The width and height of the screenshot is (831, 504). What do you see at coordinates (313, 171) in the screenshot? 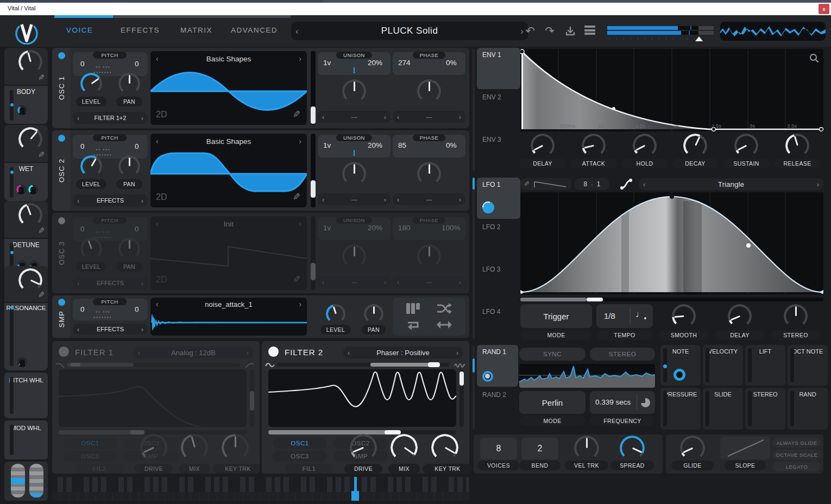
I see `osc2-frame-slider` at bounding box center [313, 171].